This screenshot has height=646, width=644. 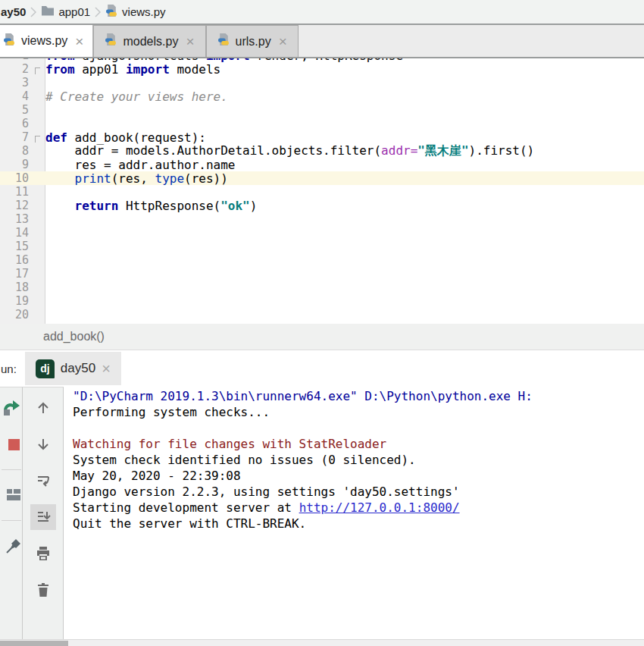 I want to click on pin-icon, so click(x=12, y=546).